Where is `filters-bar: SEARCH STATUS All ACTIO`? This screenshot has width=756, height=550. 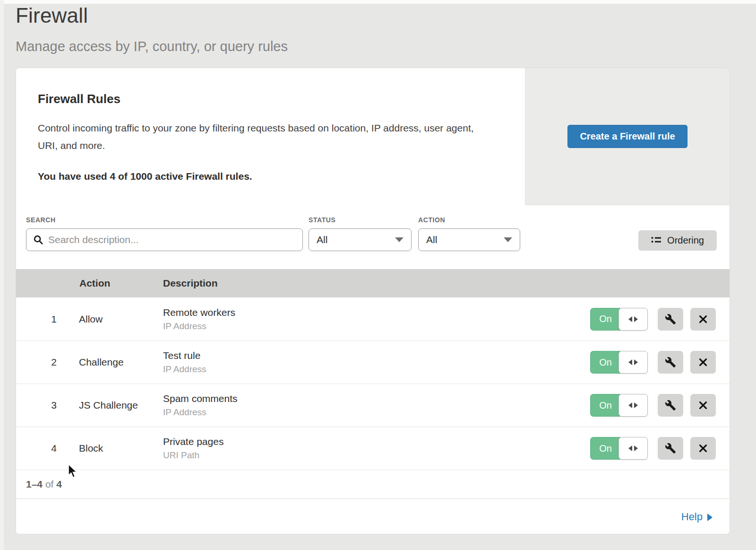
filters-bar: SEARCH STATUS All ACTIO is located at coordinates (373, 237).